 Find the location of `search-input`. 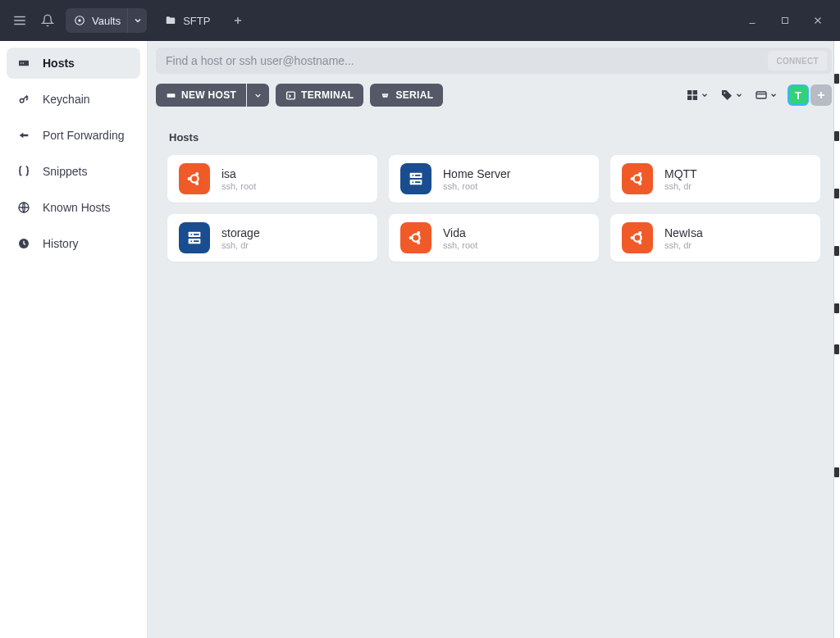

search-input is located at coordinates (467, 61).